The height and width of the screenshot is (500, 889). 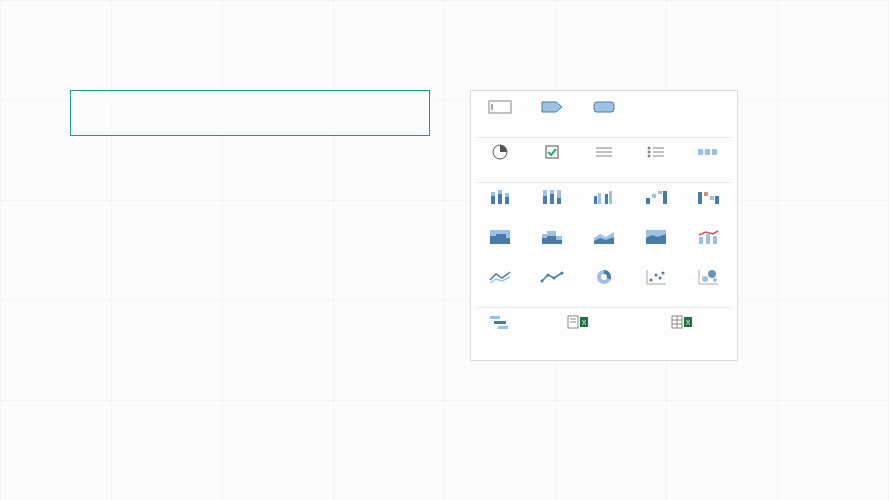 What do you see at coordinates (552, 115) in the screenshot?
I see `pentagon-icon` at bounding box center [552, 115].